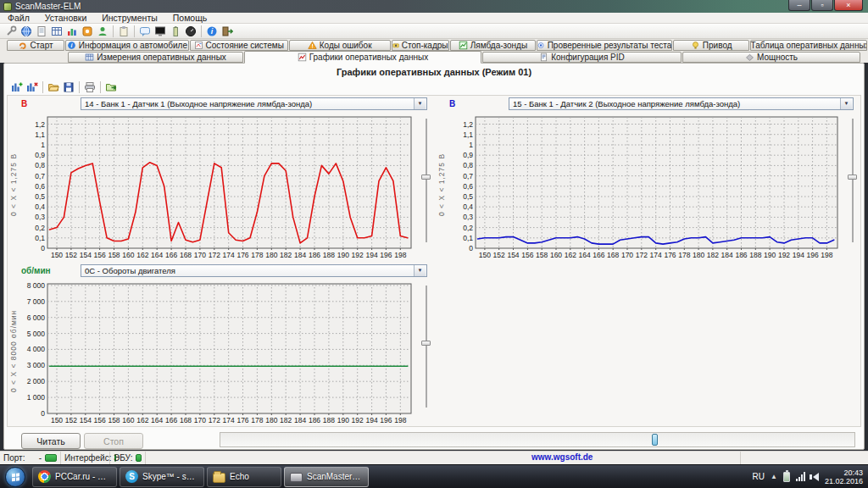 This screenshot has height=488, width=868. Describe the element at coordinates (57, 31) in the screenshot. I see `table-icon` at that location.